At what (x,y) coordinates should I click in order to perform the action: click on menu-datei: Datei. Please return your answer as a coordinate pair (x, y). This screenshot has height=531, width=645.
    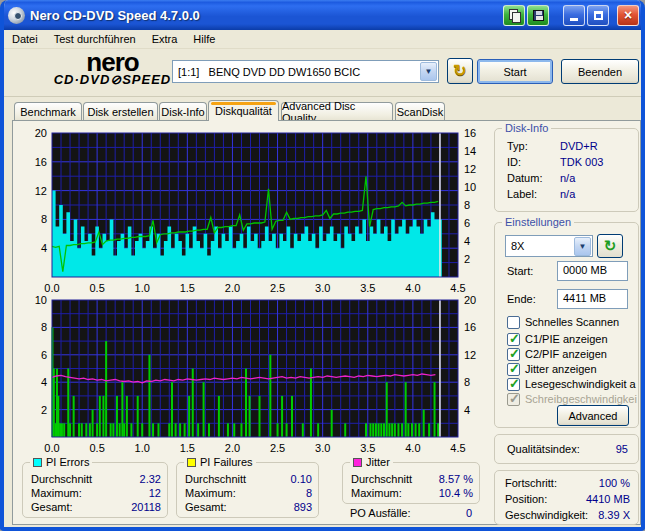
    Looking at the image, I should click on (25, 39).